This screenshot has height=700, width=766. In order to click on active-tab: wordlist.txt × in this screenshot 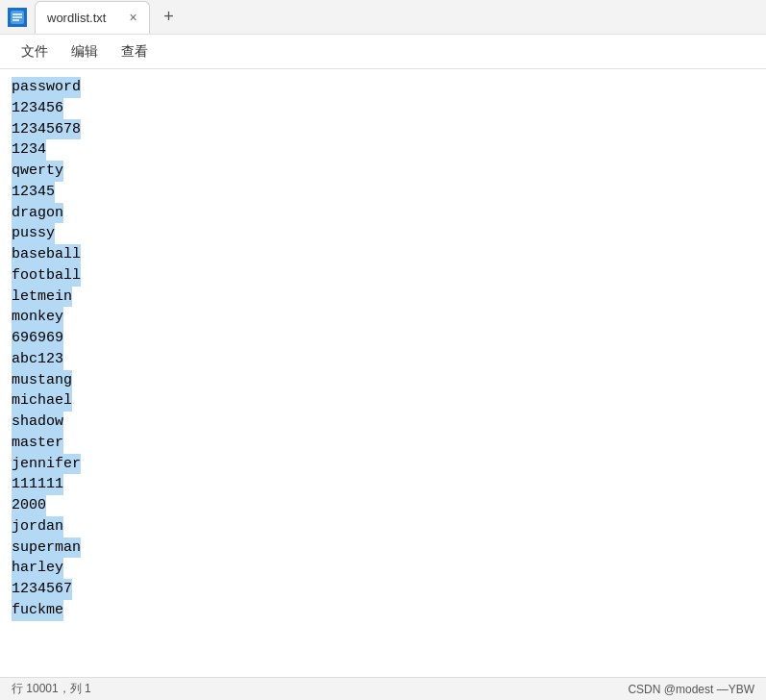, I will do `click(92, 17)`.